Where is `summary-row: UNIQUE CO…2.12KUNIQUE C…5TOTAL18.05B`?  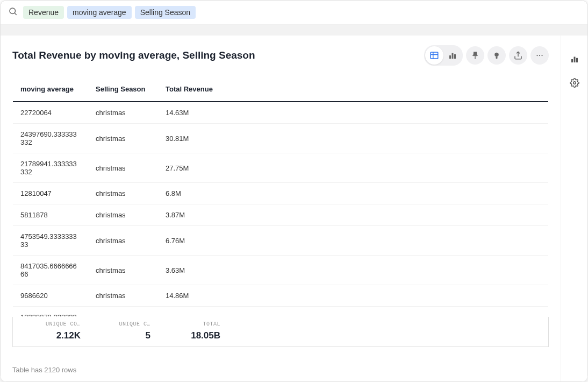 summary-row: UNIQUE CO…2.12KUNIQUE C…5TOTAL18.05B is located at coordinates (281, 332).